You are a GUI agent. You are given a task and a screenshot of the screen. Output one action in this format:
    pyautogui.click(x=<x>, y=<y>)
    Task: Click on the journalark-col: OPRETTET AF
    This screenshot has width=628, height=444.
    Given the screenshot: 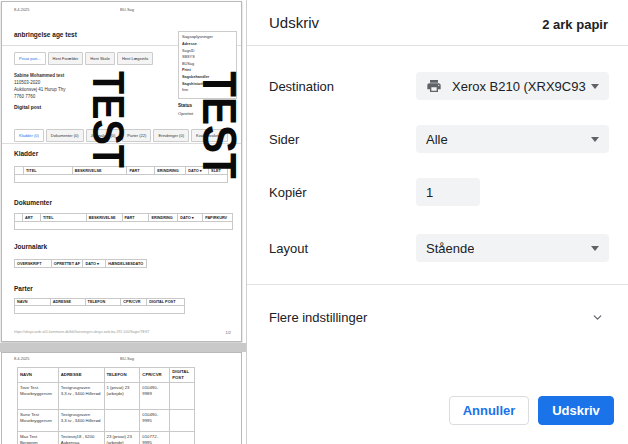 What is the action you would take?
    pyautogui.click(x=68, y=264)
    